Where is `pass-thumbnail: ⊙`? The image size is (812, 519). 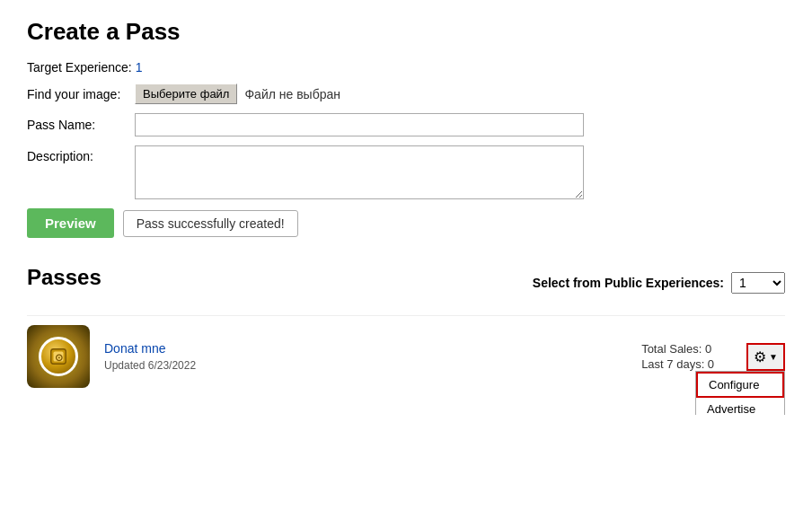
pass-thumbnail: ⊙ is located at coordinates (58, 356).